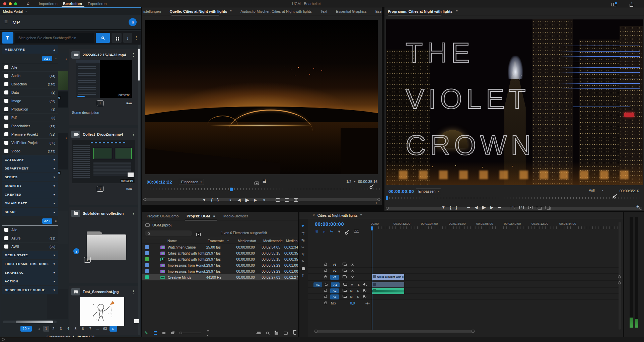 This screenshot has height=342, width=644. I want to click on page-button: 7, so click(90, 329).